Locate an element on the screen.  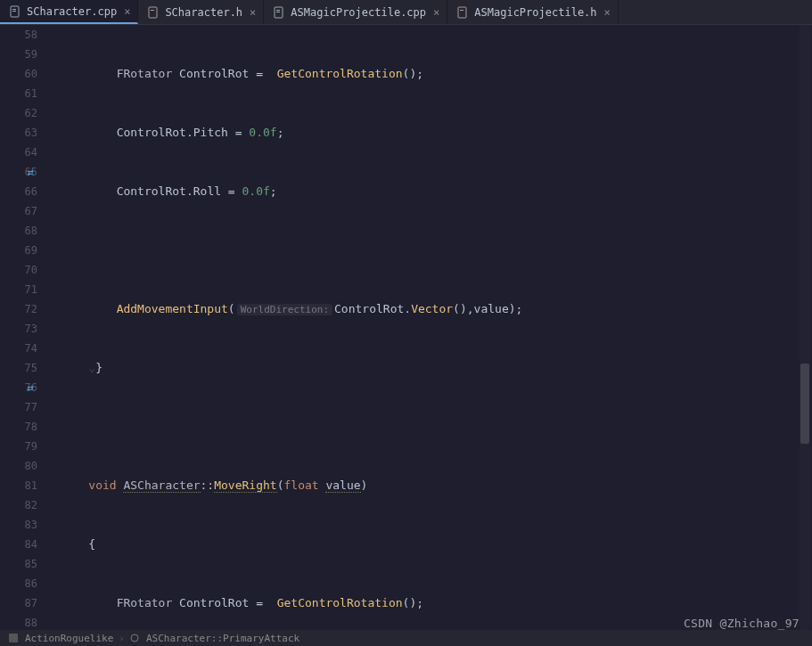
line-number: 85 is located at coordinates (19, 564).